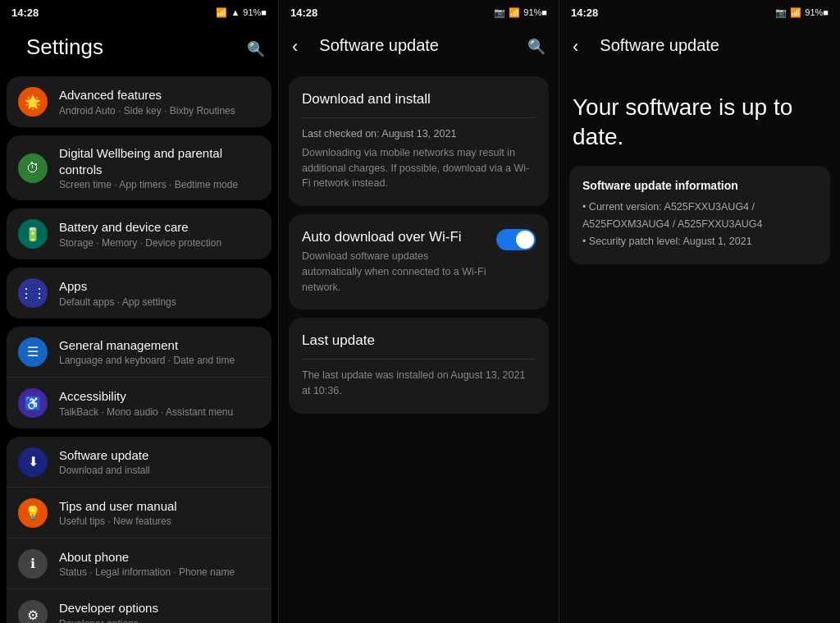  What do you see at coordinates (295, 47) in the screenshot?
I see `back-button-middle: ‹` at bounding box center [295, 47].